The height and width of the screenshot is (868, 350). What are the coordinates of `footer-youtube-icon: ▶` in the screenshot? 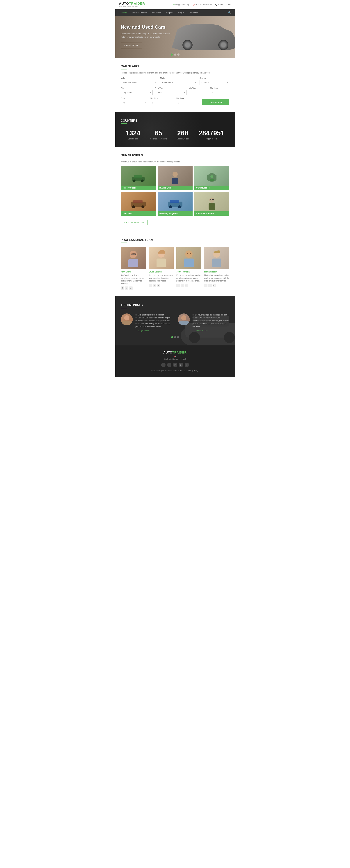 It's located at (181, 365).